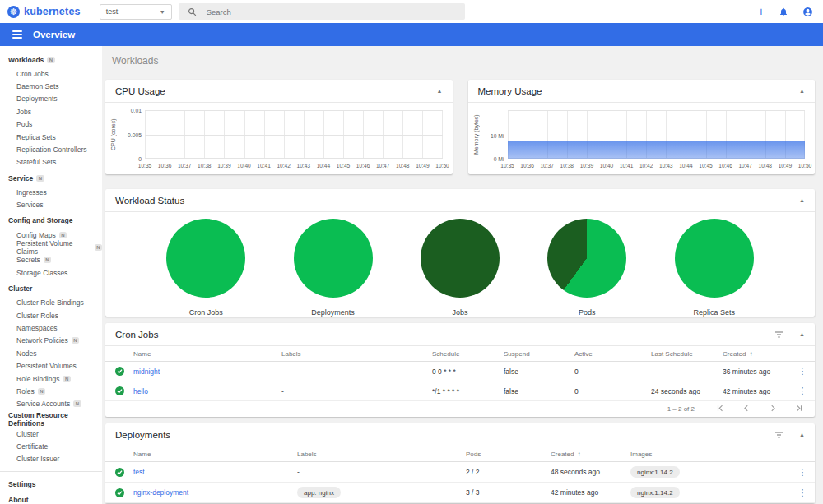  Describe the element at coordinates (686, 166) in the screenshot. I see `x-tick-label: 10:44` at that location.